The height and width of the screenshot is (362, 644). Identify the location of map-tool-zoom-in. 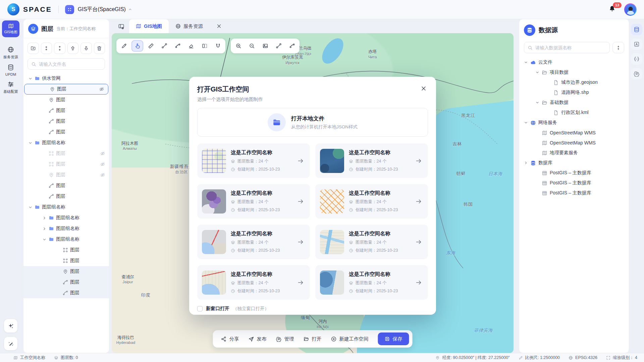
(238, 46).